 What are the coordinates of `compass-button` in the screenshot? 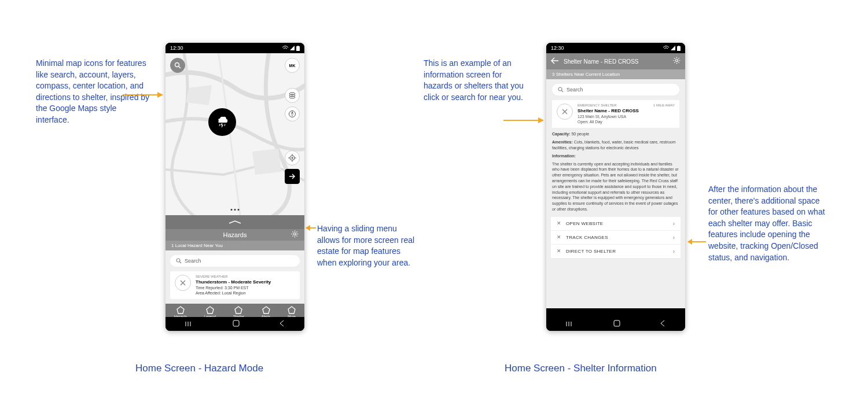 It's located at (292, 114).